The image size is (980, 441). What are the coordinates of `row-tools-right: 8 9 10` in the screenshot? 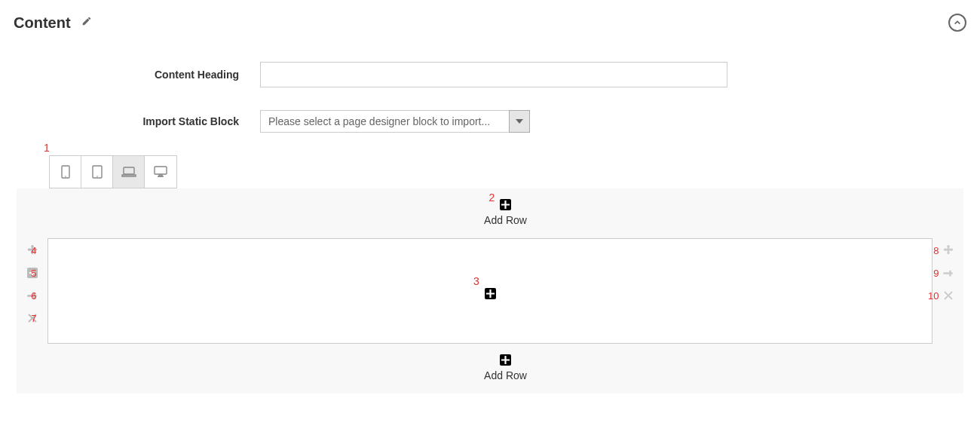 It's located at (948, 291).